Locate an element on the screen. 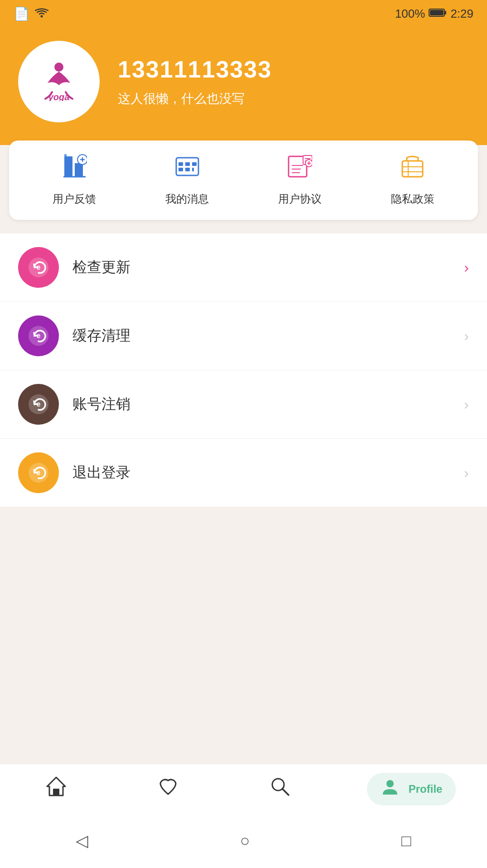 The height and width of the screenshot is (868, 487). clear-cache-icon-circle: e is located at coordinates (39, 336).